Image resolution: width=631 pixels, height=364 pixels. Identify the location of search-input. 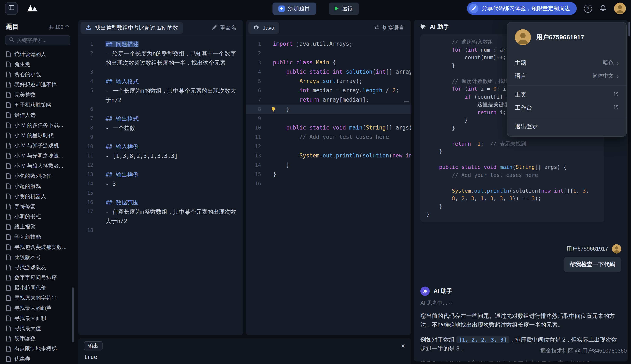
(42, 40).